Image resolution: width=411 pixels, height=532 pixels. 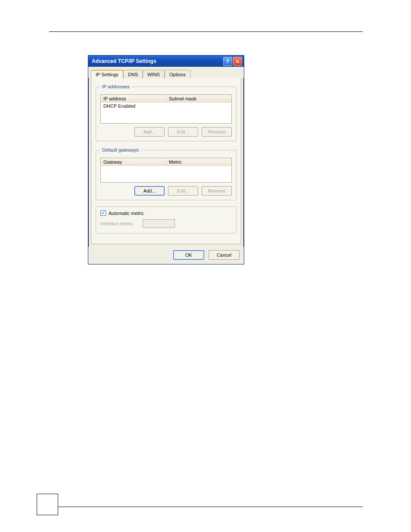 I want to click on gateways-header: Gateway Metric, so click(x=166, y=162).